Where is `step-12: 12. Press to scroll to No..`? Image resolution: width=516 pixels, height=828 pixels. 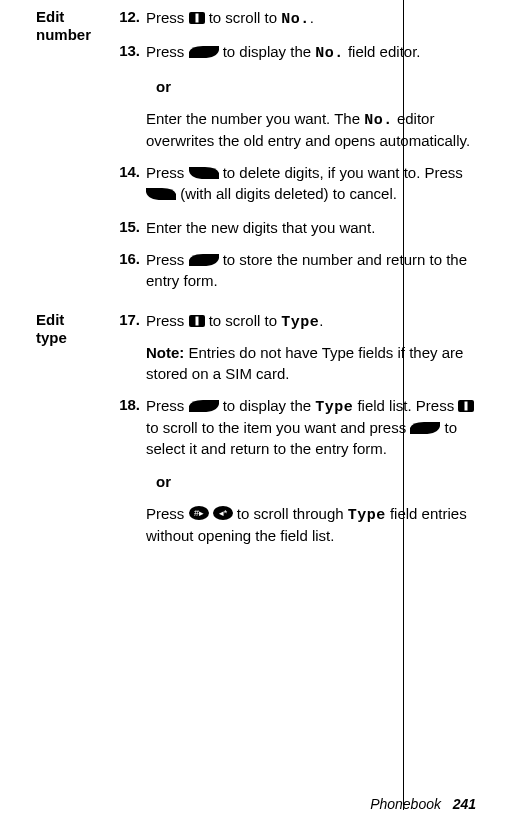 step-12: 12. Press to scroll to No.. is located at coordinates (296, 19).